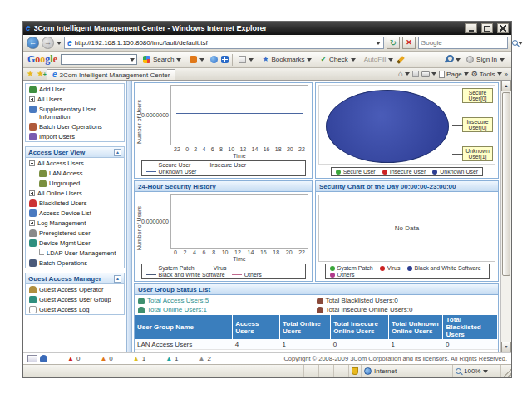 The image size is (532, 399). What do you see at coordinates (224, 43) in the screenshot?
I see `address-input` at bounding box center [224, 43].